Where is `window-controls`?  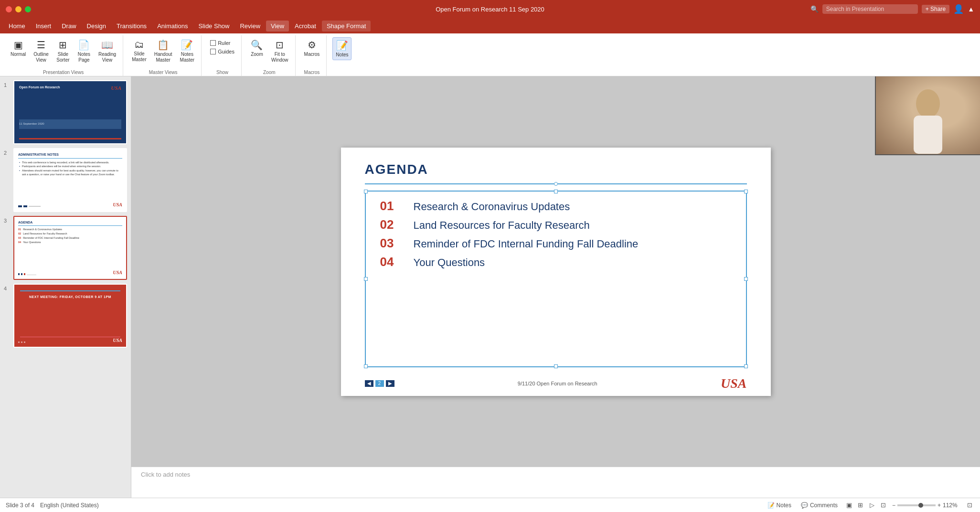 window-controls is located at coordinates (18, 10).